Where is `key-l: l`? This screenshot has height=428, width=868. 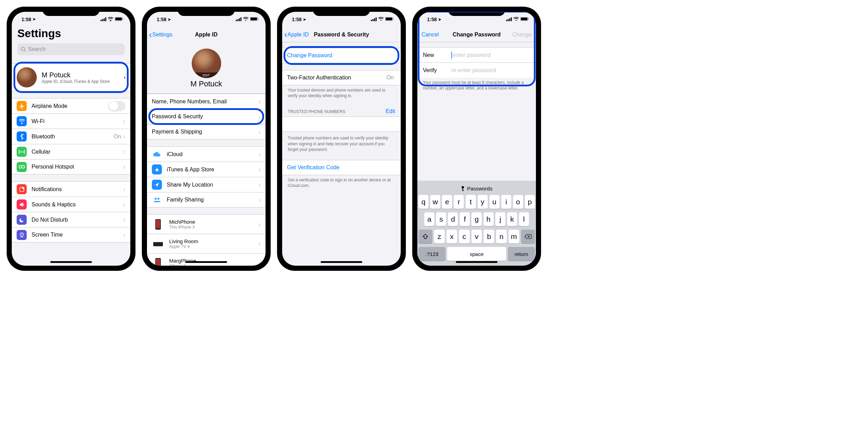 key-l: l is located at coordinates (524, 219).